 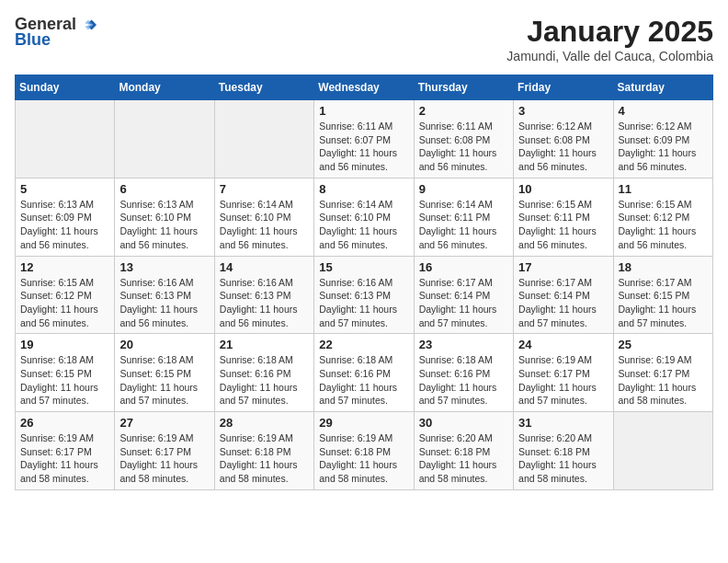 I want to click on day-number: 3, so click(x=563, y=110).